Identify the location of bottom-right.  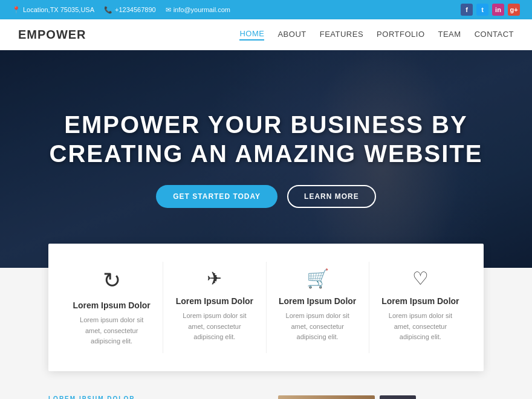
(381, 397).